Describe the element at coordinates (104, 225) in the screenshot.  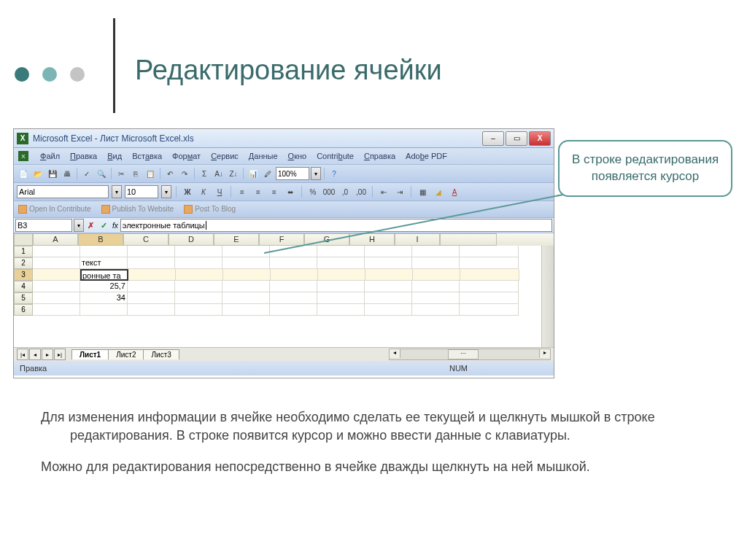
I see `enter-icon: ✓` at that location.